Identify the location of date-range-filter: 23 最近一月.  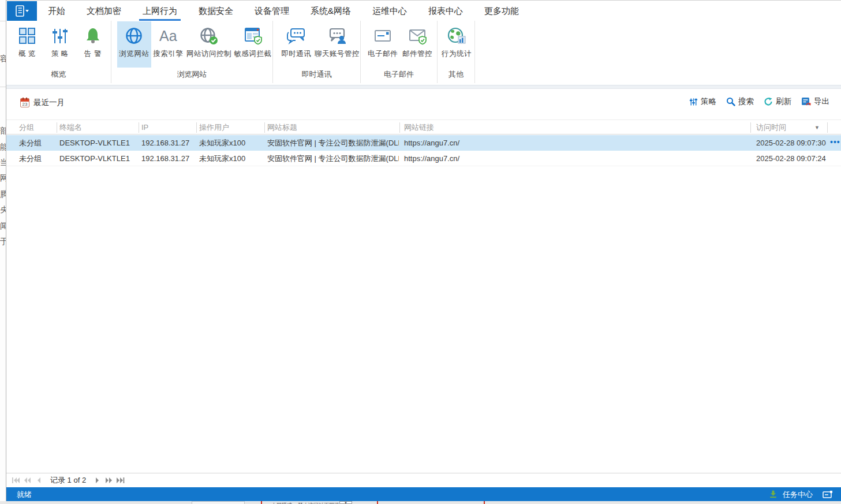
(43, 103).